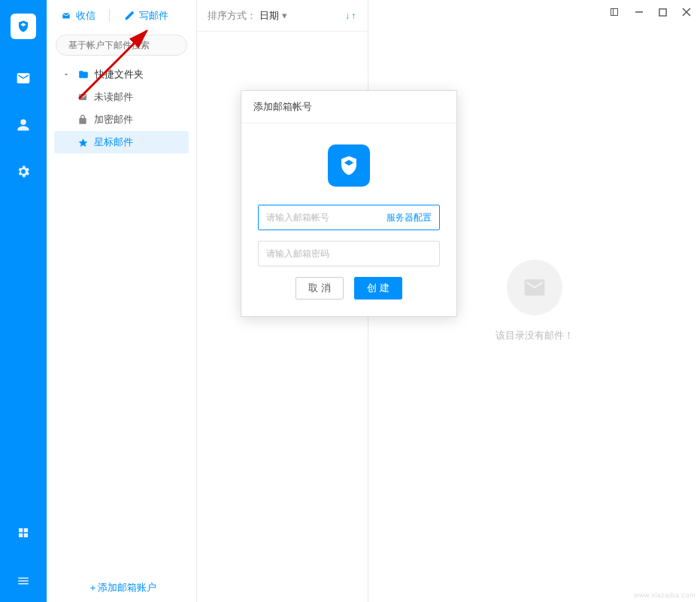  I want to click on app-logo, so click(23, 26).